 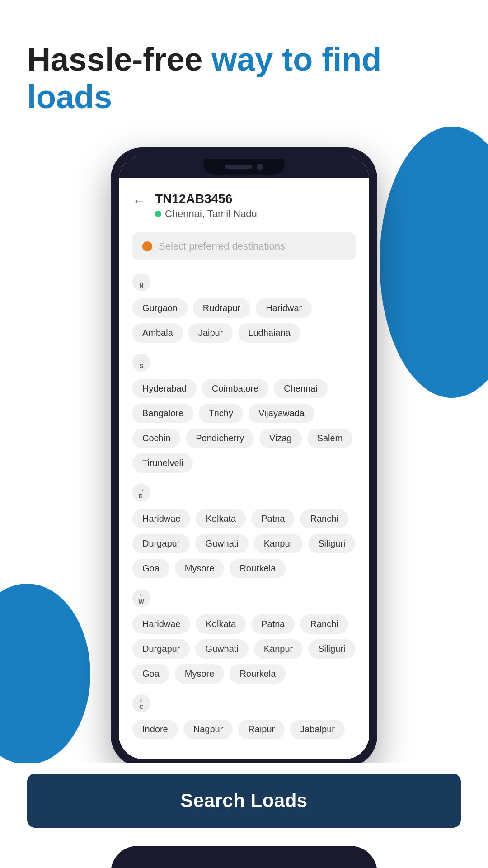 What do you see at coordinates (239, 167) in the screenshot?
I see `speaker-bar` at bounding box center [239, 167].